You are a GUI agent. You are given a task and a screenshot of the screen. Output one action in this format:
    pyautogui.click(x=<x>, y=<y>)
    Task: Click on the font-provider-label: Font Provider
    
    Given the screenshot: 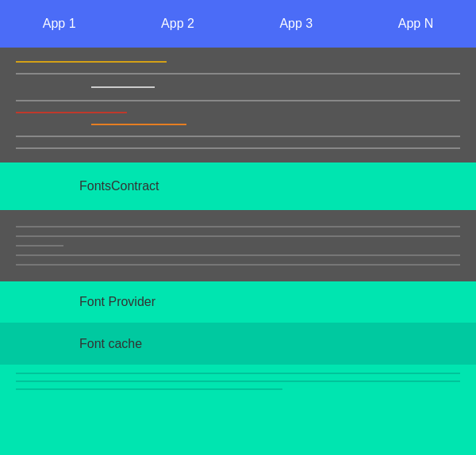 What is the action you would take?
    pyautogui.click(x=117, y=302)
    